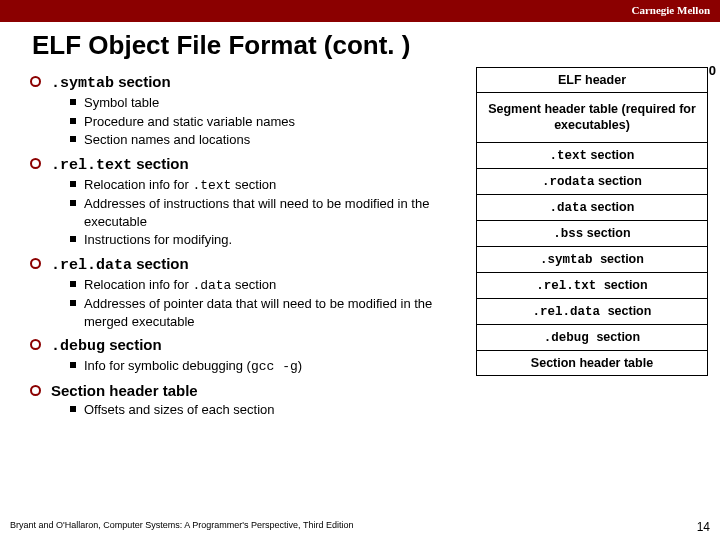  What do you see at coordinates (269, 140) in the screenshot?
I see `sub-item: Section names and locations` at bounding box center [269, 140].